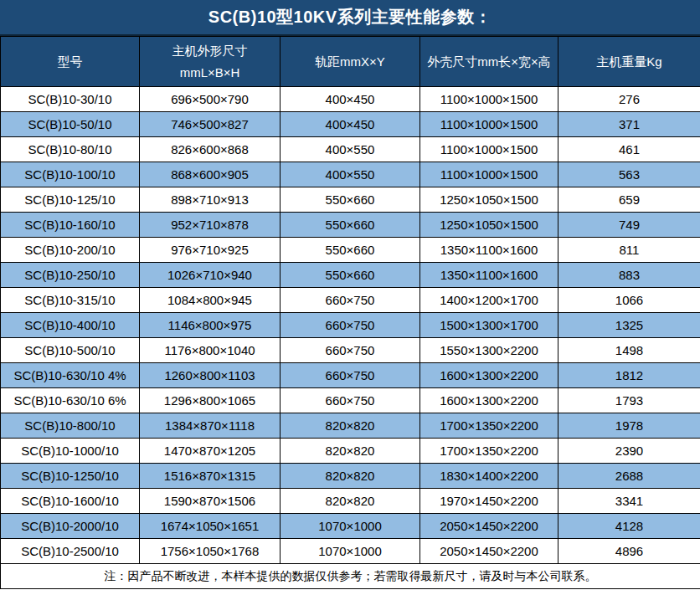  What do you see at coordinates (350, 62) in the screenshot?
I see `header-row: 型号 主机外形尺寸 mmL×B×H 轨距mmX×Y 外壳尺寸mm长×宽×高 主机…` at bounding box center [350, 62].